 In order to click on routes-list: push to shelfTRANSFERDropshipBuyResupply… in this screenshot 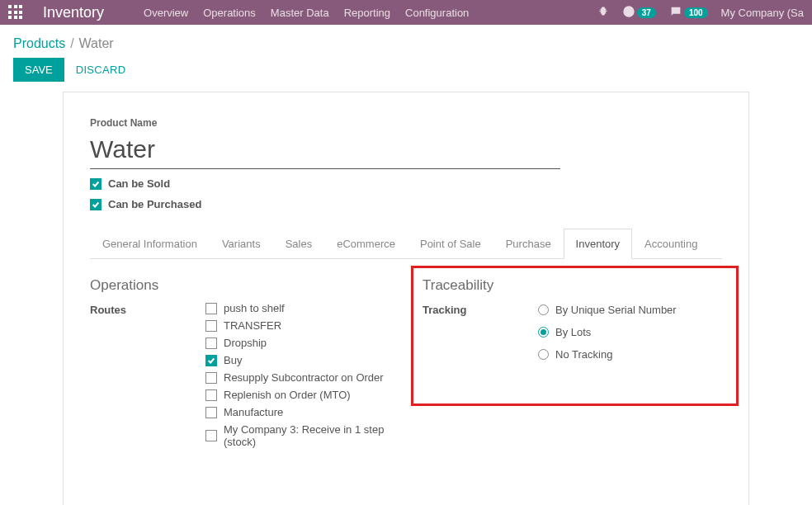, I will do `click(297, 375)`.